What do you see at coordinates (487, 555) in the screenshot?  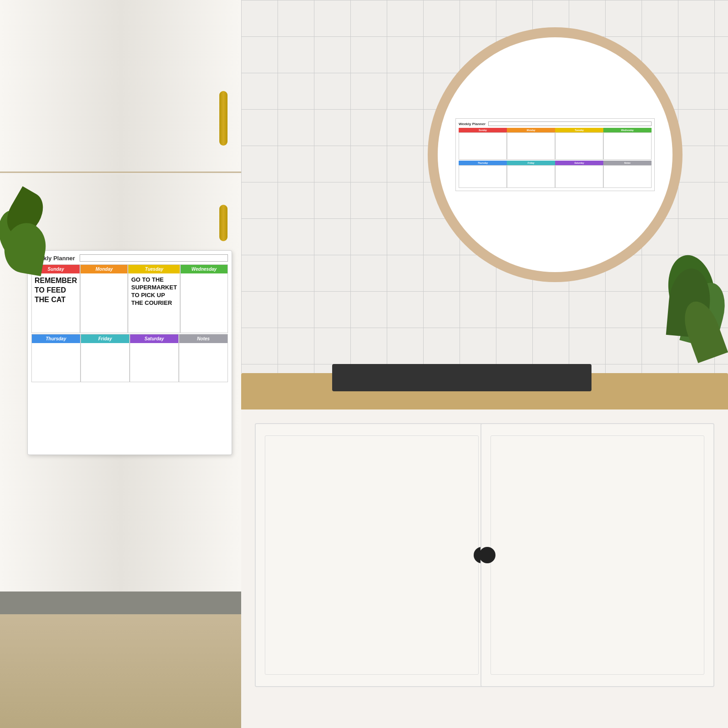 I see `cabinet-right-handle` at bounding box center [487, 555].